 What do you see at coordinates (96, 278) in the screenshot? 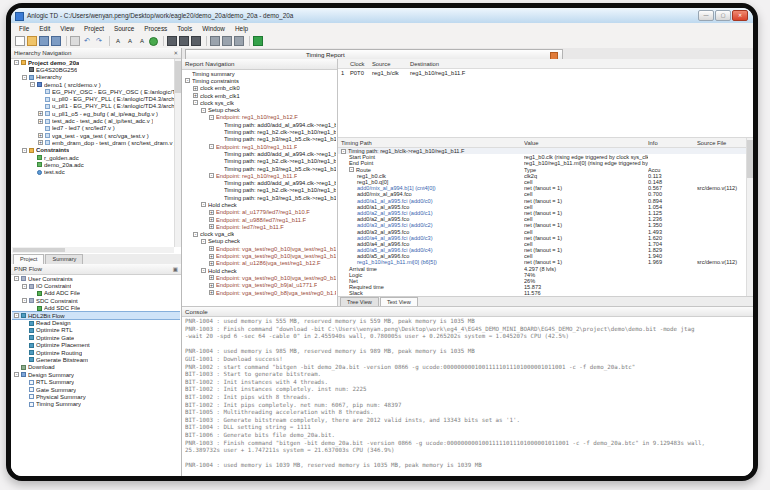
I see `tree-item: -User Constraints` at bounding box center [96, 278].